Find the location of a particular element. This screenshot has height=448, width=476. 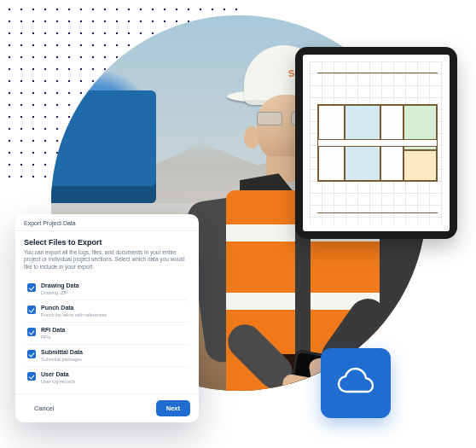

dialog-footer: Cancel Next is located at coordinates (107, 408).